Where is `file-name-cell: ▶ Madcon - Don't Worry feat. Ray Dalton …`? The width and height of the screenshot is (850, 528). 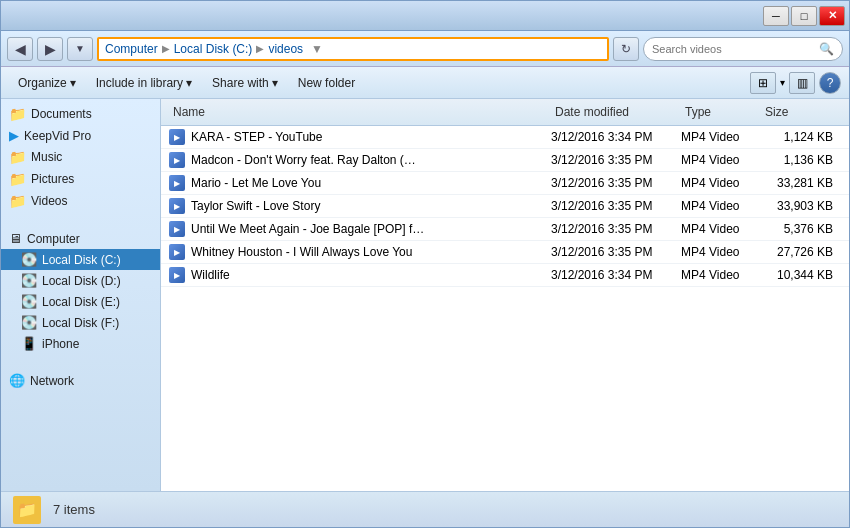 file-name-cell: ▶ Madcon - Don't Worry feat. Ray Dalton … is located at coordinates (360, 160).